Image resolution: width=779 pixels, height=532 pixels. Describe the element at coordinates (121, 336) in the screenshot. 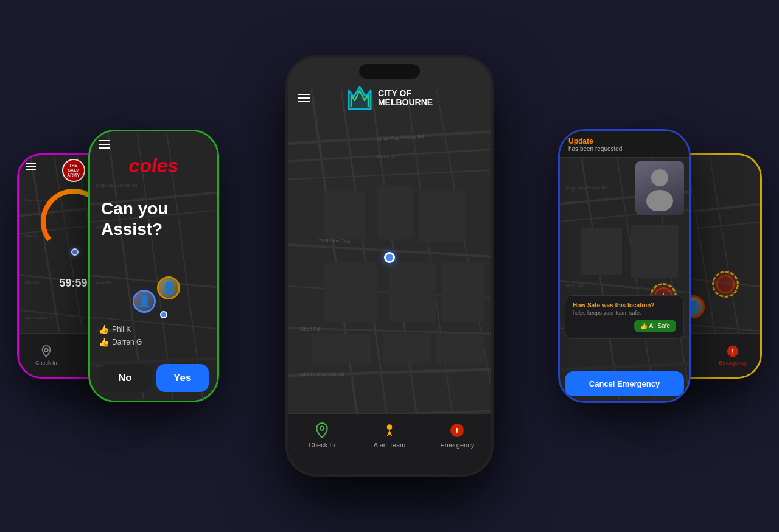

I see `people-list: 👍 Phil K 👍 Darren G` at that location.